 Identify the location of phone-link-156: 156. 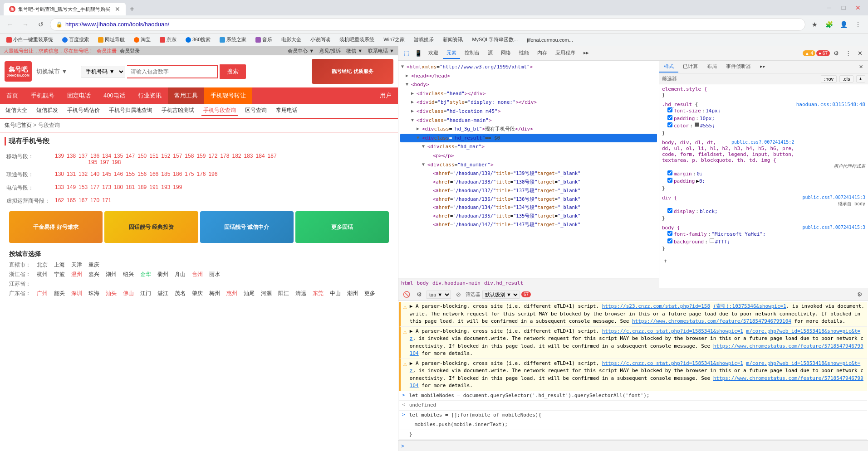
(142, 174).